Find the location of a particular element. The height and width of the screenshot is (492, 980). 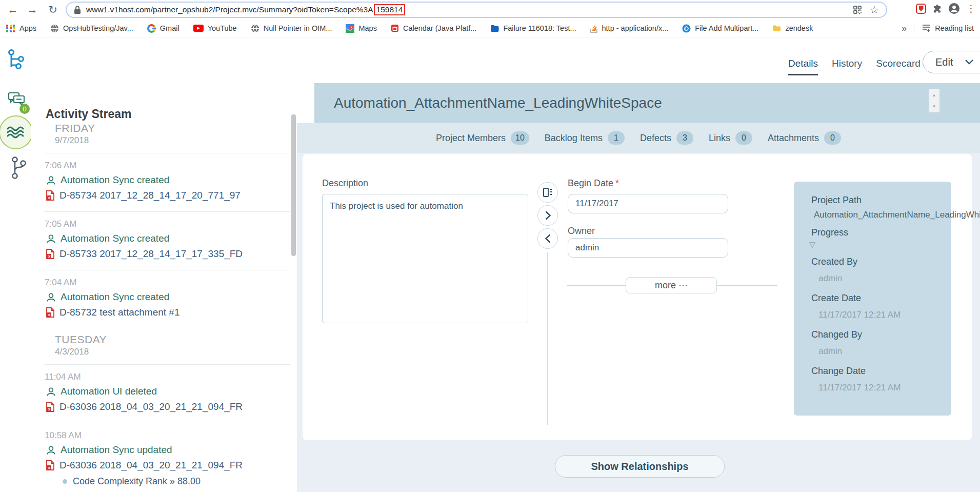

conversations-badge: 0 is located at coordinates (25, 109).